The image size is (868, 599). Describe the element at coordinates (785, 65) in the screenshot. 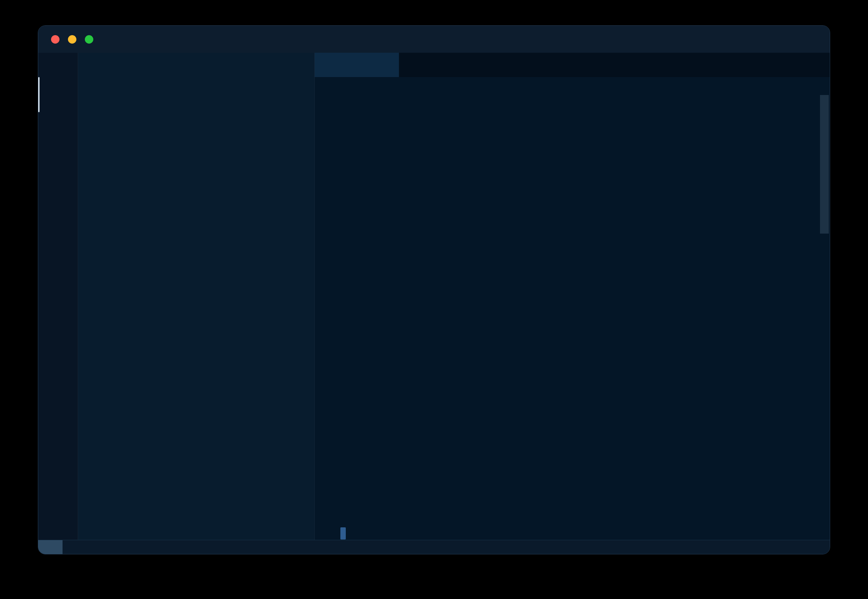

I see `split-editor-icon` at that location.